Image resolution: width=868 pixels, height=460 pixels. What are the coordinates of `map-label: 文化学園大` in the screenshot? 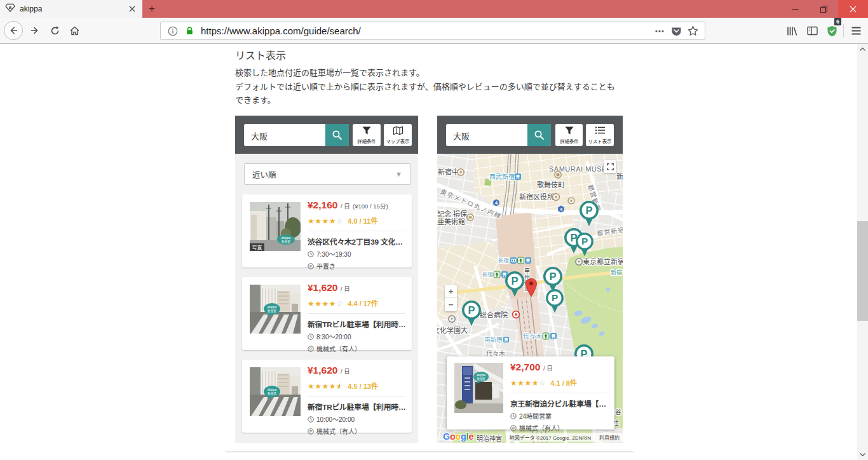 It's located at (452, 330).